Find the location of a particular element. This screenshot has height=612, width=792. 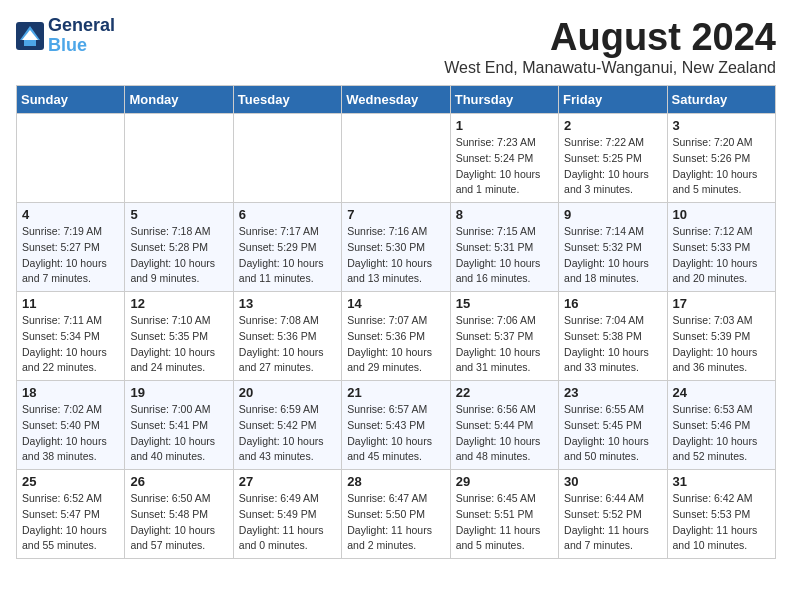

day-info: Sunrise: 6:53 AM Sunset: 5:46 PM Dayligh… is located at coordinates (722, 434).